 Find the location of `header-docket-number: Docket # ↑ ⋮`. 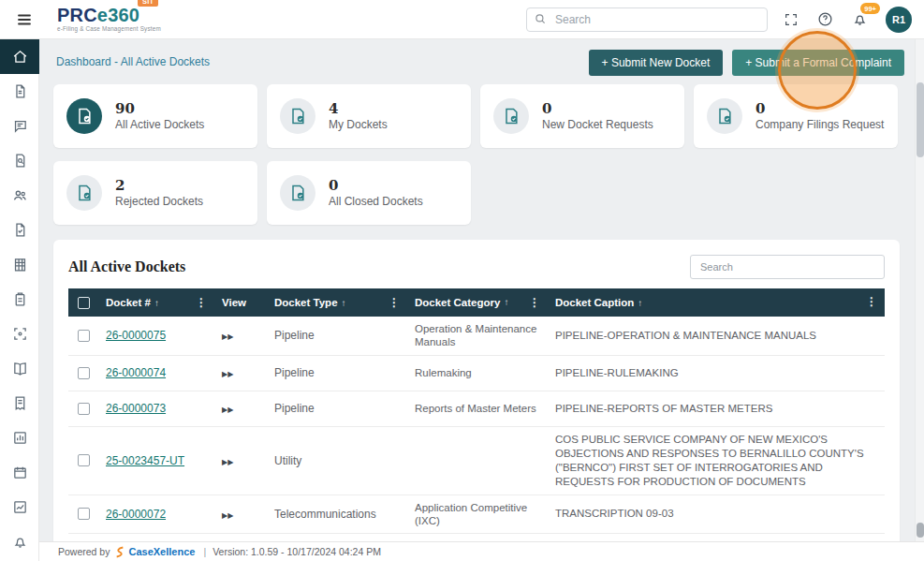

header-docket-number: Docket # ↑ ⋮ is located at coordinates (156, 303).